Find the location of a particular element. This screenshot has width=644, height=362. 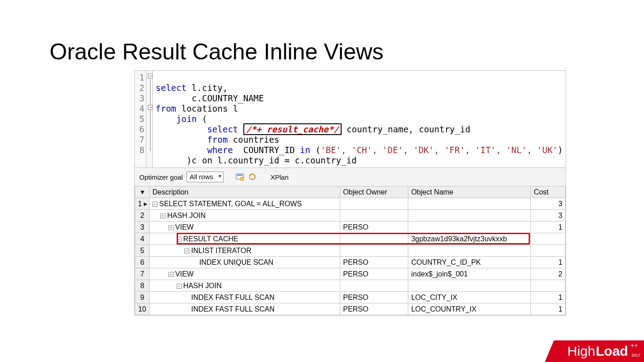

plan-row: 6 INDEX UNIQUE SCANPERSOCOUNTRY_C_ID_PK1 is located at coordinates (351, 262).